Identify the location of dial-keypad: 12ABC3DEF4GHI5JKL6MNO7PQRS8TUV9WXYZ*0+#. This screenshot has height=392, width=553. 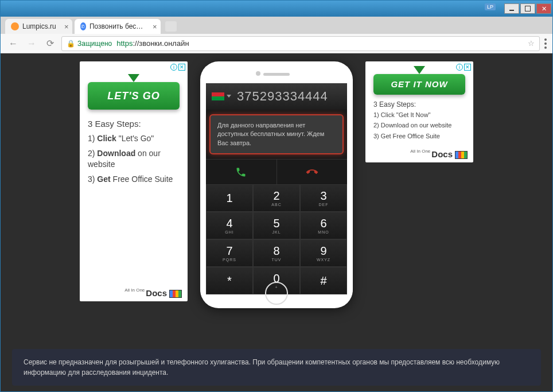
(276, 239).